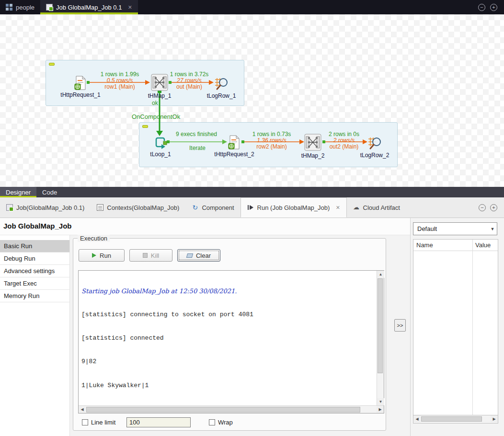  What do you see at coordinates (205, 226) in the screenshot?
I see `page-title: Job GlobalMap_Job` at bounding box center [205, 226].